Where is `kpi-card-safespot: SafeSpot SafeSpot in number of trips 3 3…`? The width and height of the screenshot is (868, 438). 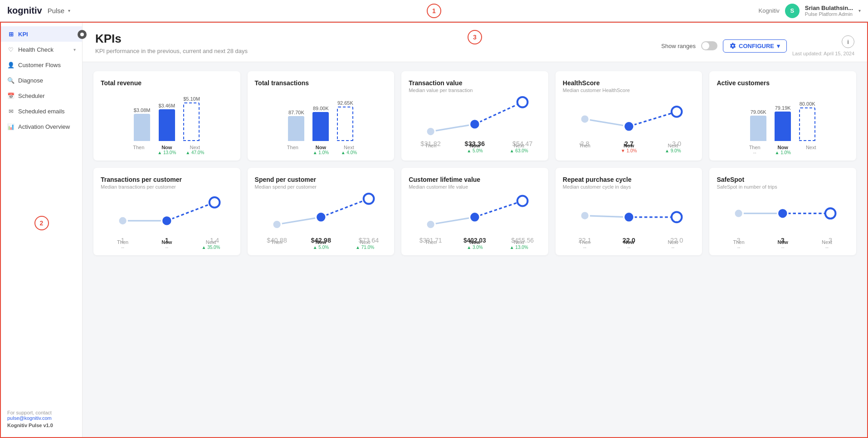
kpi-card-safespot: SafeSpot SafeSpot in number of trips 3 3… is located at coordinates (783, 211).